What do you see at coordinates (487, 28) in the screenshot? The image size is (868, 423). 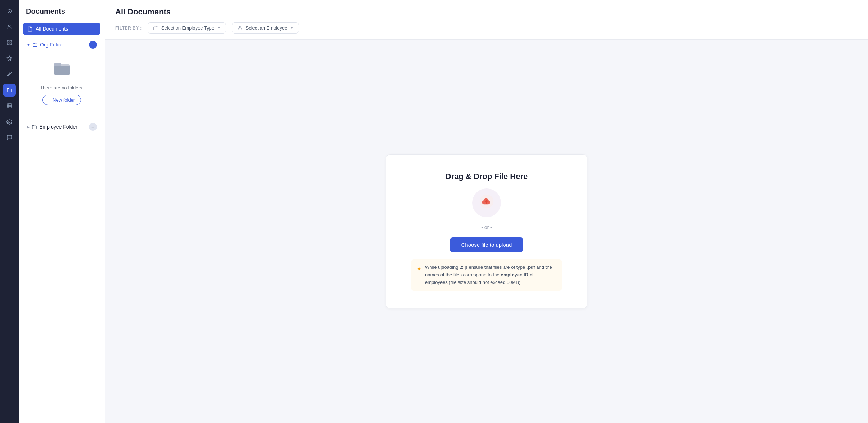 I see `filter-row: FILTER BY : Select an Employee Type ▼ Se…` at bounding box center [487, 28].